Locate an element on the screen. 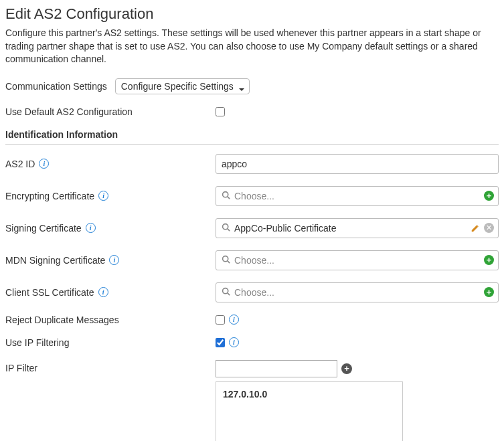  edit-button is located at coordinates (475, 228).